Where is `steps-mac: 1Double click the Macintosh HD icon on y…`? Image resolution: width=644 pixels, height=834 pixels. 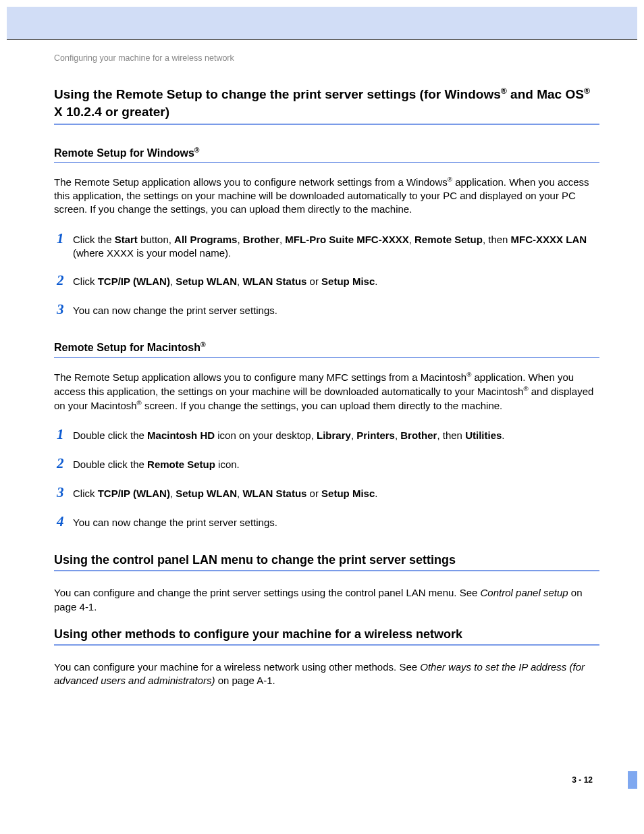
steps-mac: 1Double click the Macintosh HD icon on y… is located at coordinates (327, 478).